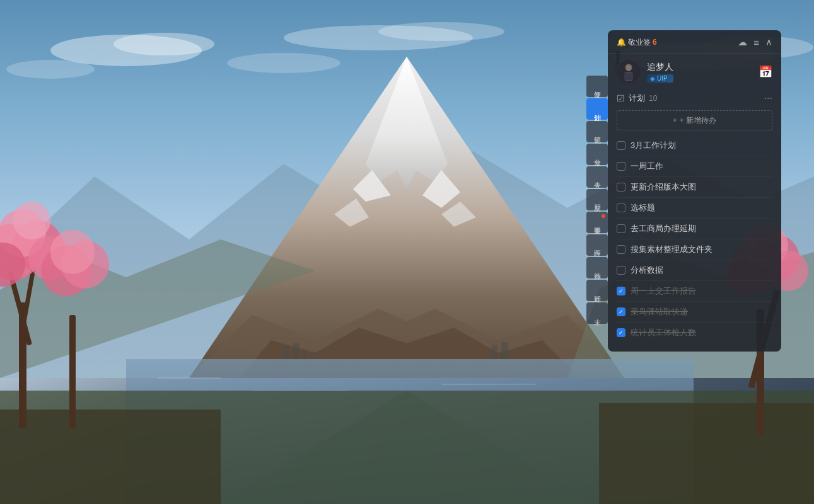 This screenshot has height=504, width=814. What do you see at coordinates (757, 43) in the screenshot?
I see `menu-icon: ≡` at bounding box center [757, 43].